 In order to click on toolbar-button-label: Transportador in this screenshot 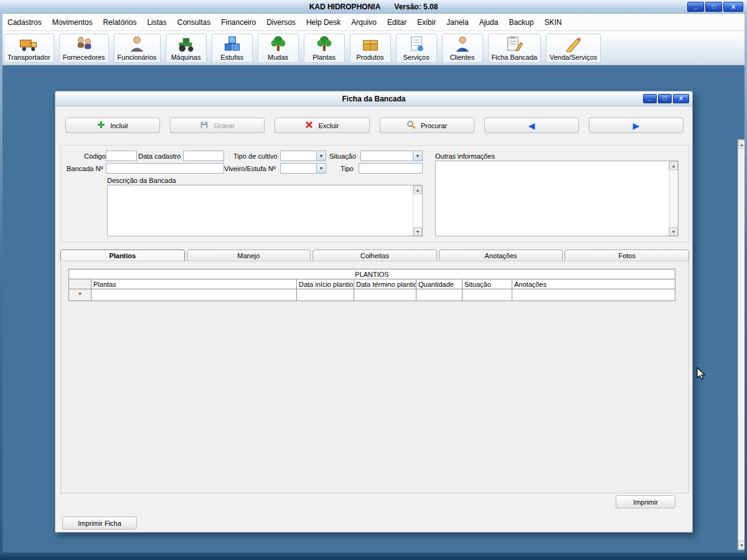, I will do `click(29, 57)`.